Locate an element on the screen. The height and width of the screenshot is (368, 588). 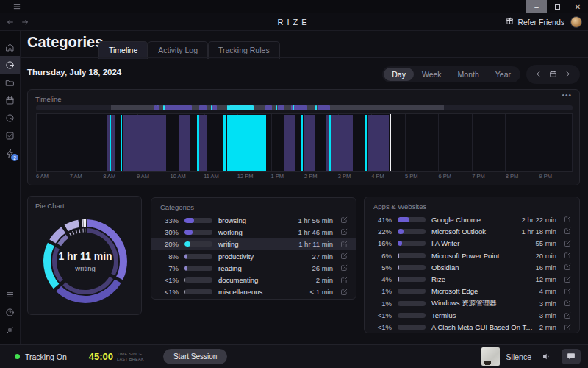
start-session-button: Start Session is located at coordinates (196, 356).